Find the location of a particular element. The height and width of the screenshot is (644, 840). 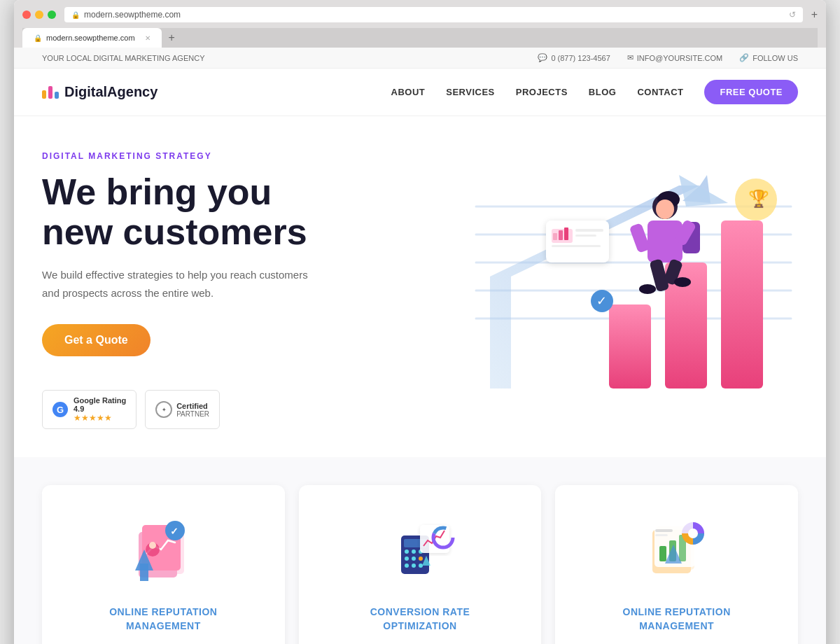

reputation-icon-1: ✓ is located at coordinates (163, 550).